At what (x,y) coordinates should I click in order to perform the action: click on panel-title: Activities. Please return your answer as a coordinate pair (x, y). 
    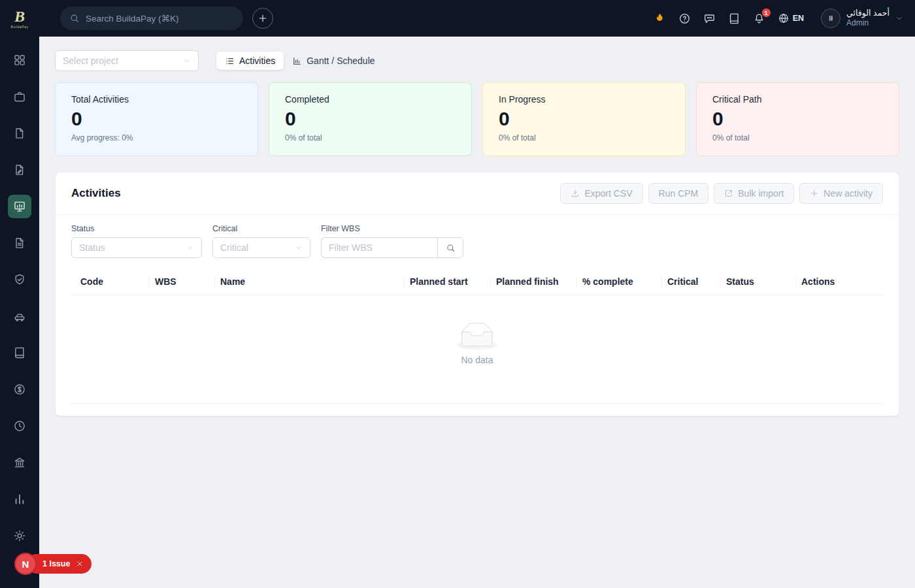
    Looking at the image, I should click on (96, 193).